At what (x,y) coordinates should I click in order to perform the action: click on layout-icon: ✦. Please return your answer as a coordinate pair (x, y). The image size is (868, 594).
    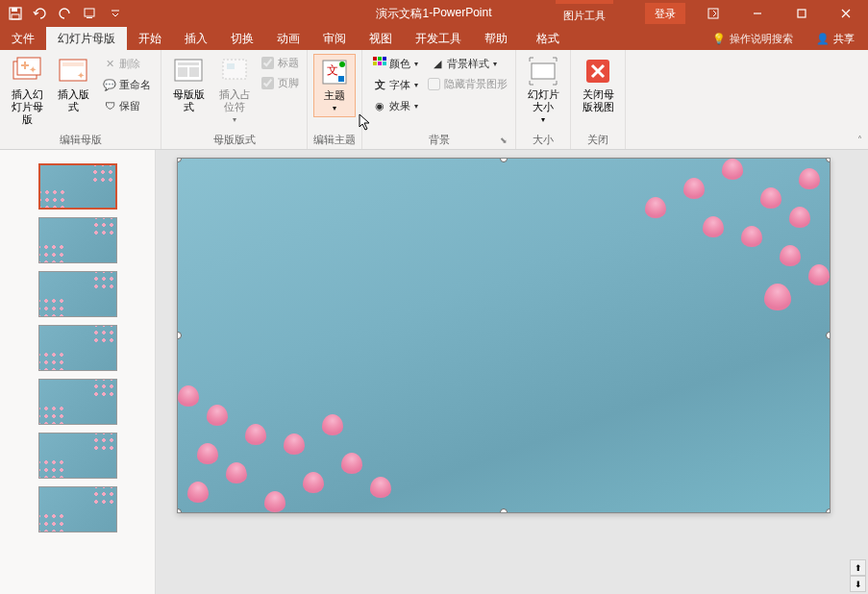
    Looking at the image, I should click on (73, 71).